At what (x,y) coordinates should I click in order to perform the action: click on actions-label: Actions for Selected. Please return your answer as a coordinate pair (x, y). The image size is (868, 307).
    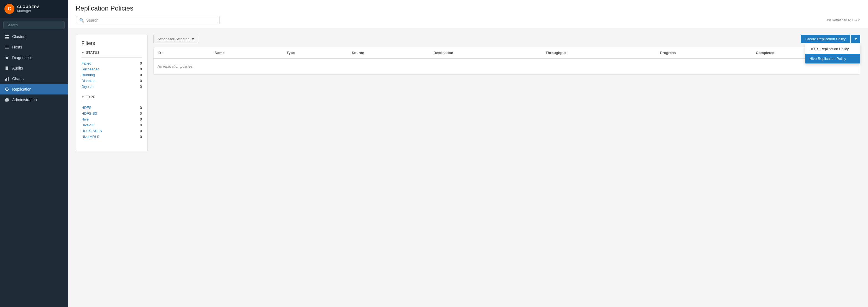
    Looking at the image, I should click on (174, 39).